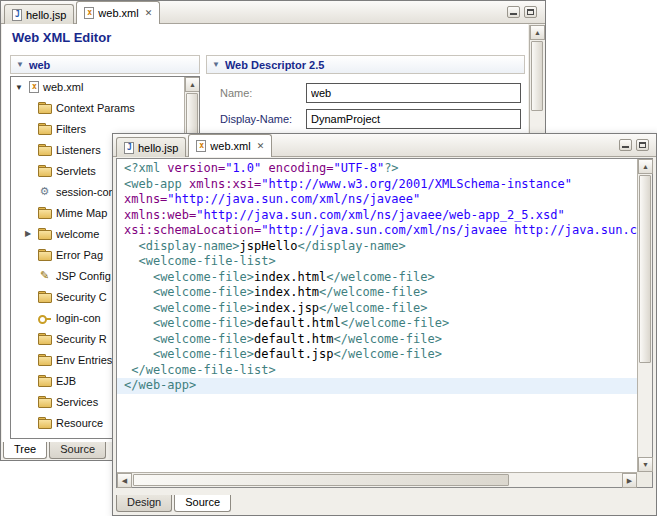 This screenshot has height=516, width=657. Describe the element at coordinates (80, 255) in the screenshot. I see `tree-item-label: Error Pag` at that location.